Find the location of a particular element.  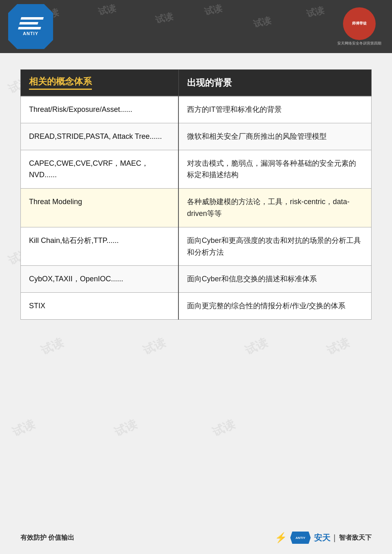

table-row: Kill Chain,钻石分析,TTP...... 面向Cyber和更高强度的攻… is located at coordinates (196, 247).